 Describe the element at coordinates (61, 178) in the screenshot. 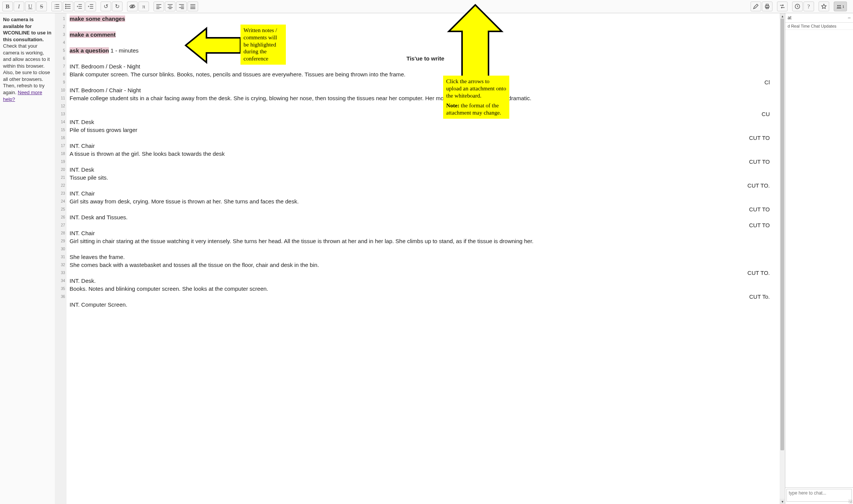

I see `line-number: 21` at that location.